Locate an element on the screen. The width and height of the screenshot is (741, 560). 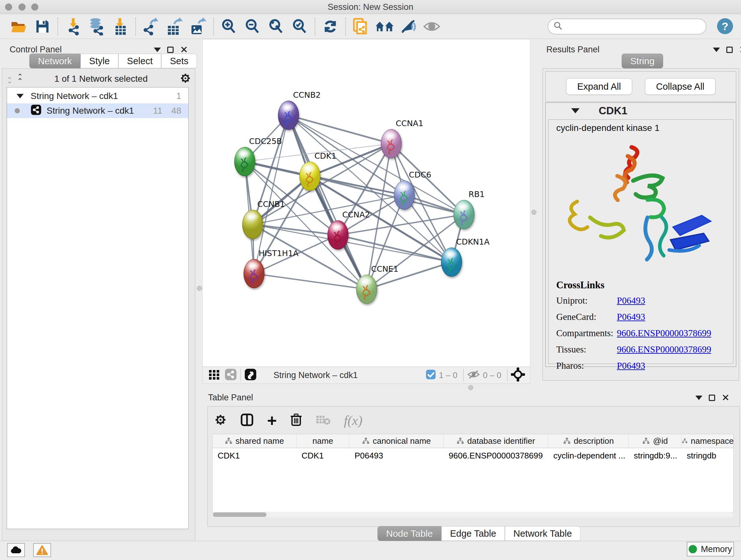
collapse-gene-icon is located at coordinates (576, 111).